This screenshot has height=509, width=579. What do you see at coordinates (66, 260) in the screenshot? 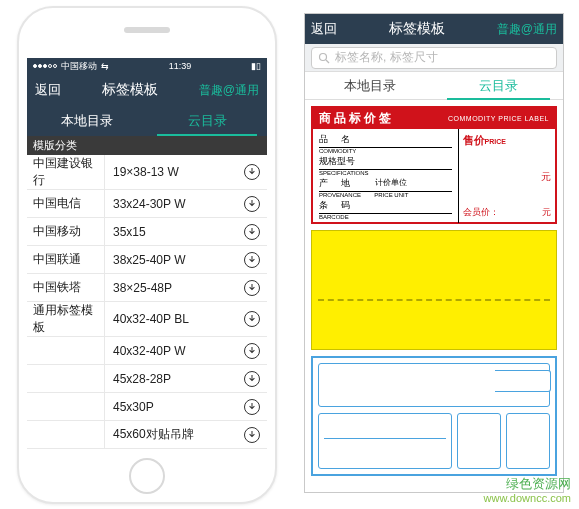
I see `category-cell: 中国联通` at bounding box center [66, 260].